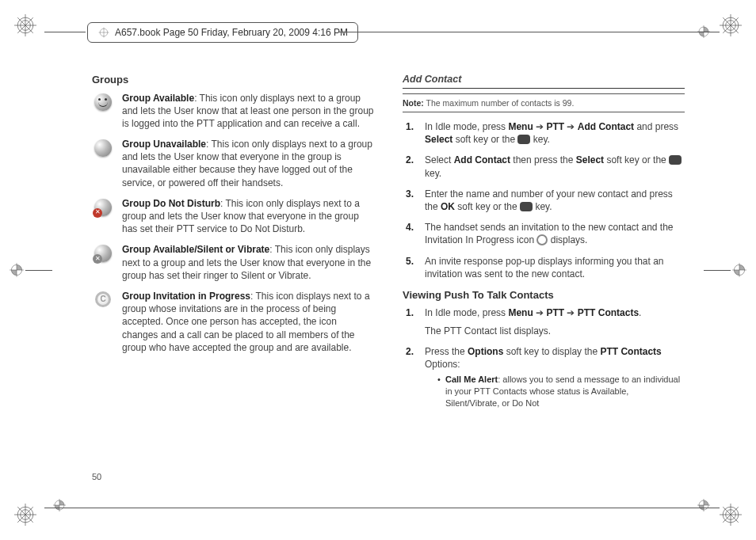  Describe the element at coordinates (544, 81) in the screenshot. I see `add-contact-heading: Add Contact` at that location.